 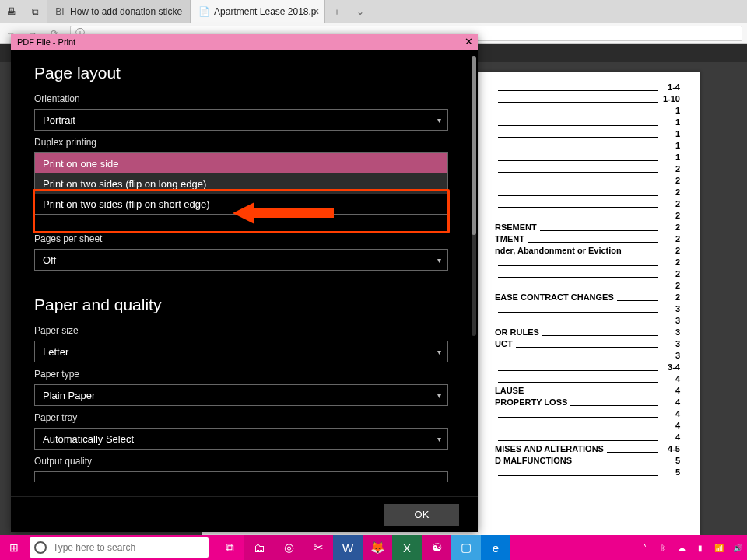 I want to click on pages-per-sheet-select: Off ▾, so click(x=241, y=260).